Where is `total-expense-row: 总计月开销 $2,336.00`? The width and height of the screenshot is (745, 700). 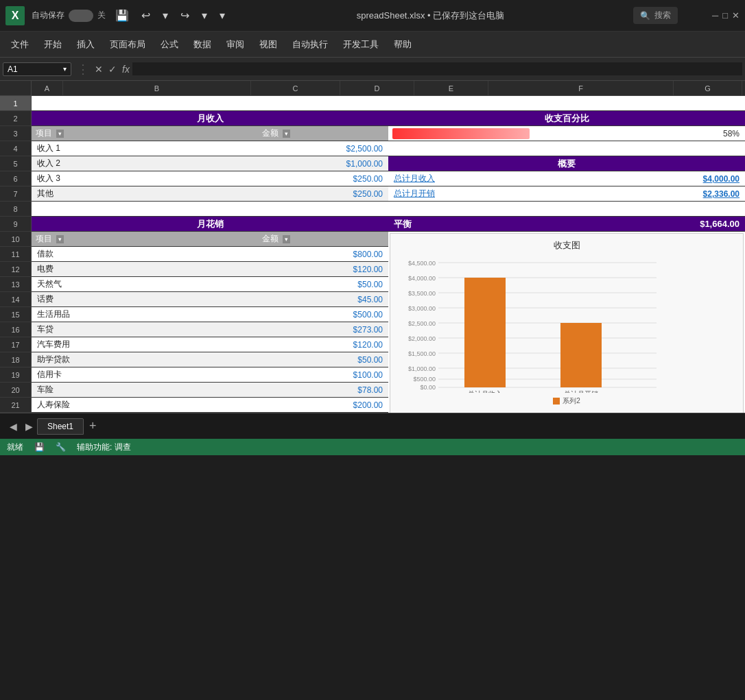
total-expense-row: 总计月开销 $2,336.00 is located at coordinates (567, 194).